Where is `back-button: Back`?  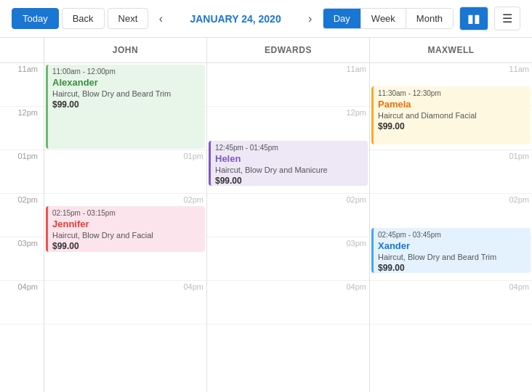 back-button: Back is located at coordinates (83, 19).